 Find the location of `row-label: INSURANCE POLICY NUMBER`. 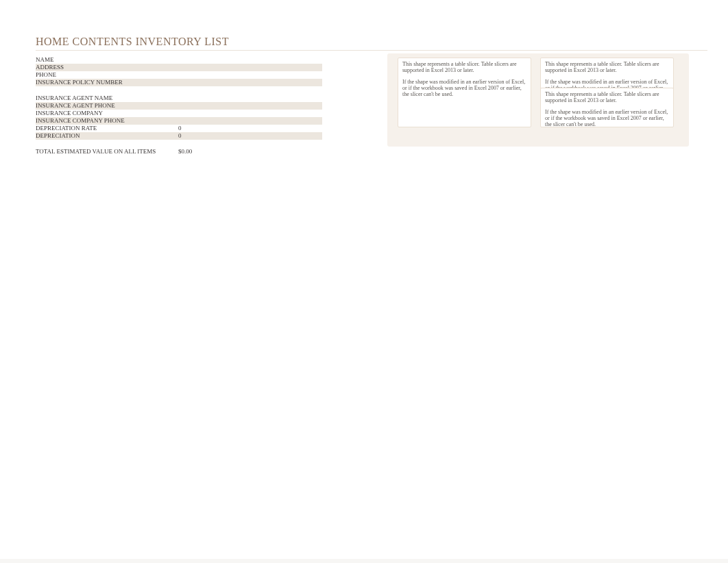

row-label: INSURANCE POLICY NUMBER is located at coordinates (107, 82).